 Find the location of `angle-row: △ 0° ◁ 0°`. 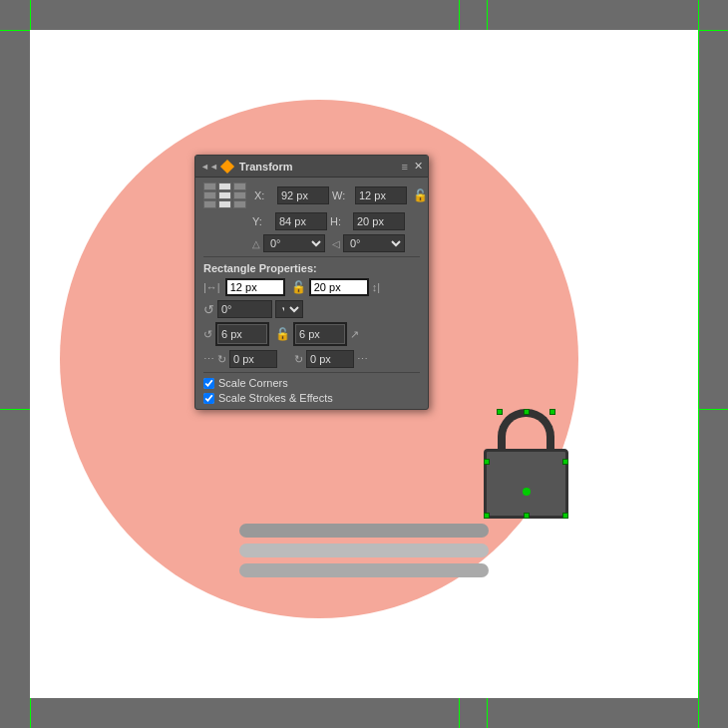

angle-row: △ 0° ◁ 0° is located at coordinates (311, 243).